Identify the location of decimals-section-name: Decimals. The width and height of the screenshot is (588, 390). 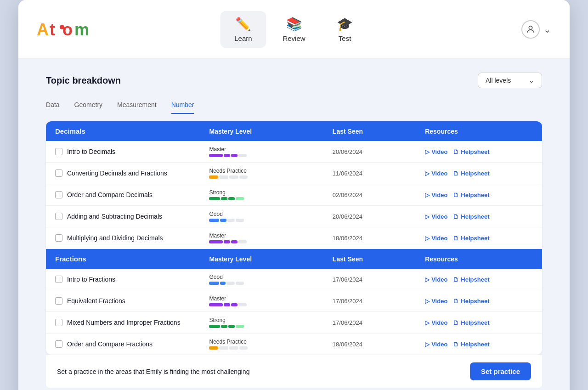
(132, 131).